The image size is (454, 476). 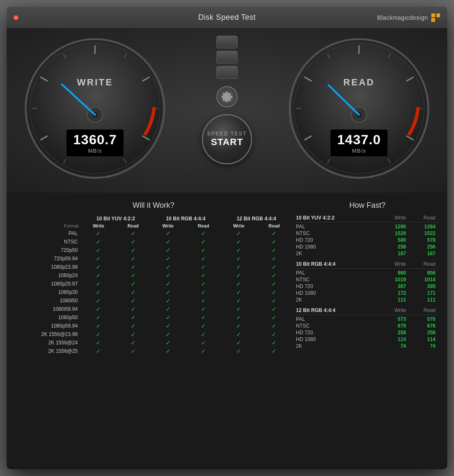 What do you see at coordinates (48, 250) in the screenshot?
I see `format-cell: 720p50` at bounding box center [48, 250].